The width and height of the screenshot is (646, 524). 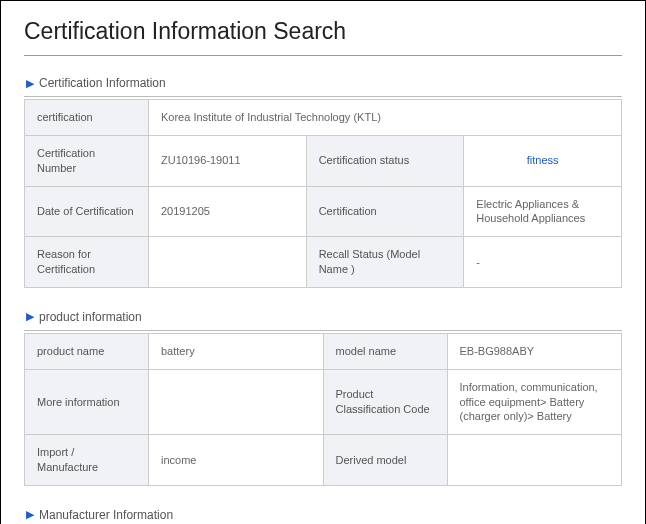 What do you see at coordinates (534, 351) in the screenshot?
I see `product-model-value: EB-BG988ABY` at bounding box center [534, 351].